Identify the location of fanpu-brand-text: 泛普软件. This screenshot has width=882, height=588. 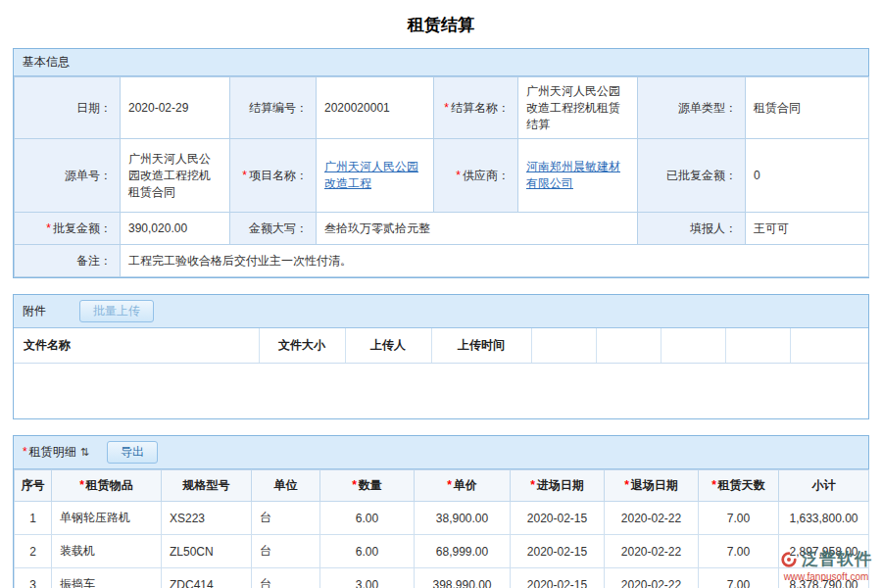
(837, 559).